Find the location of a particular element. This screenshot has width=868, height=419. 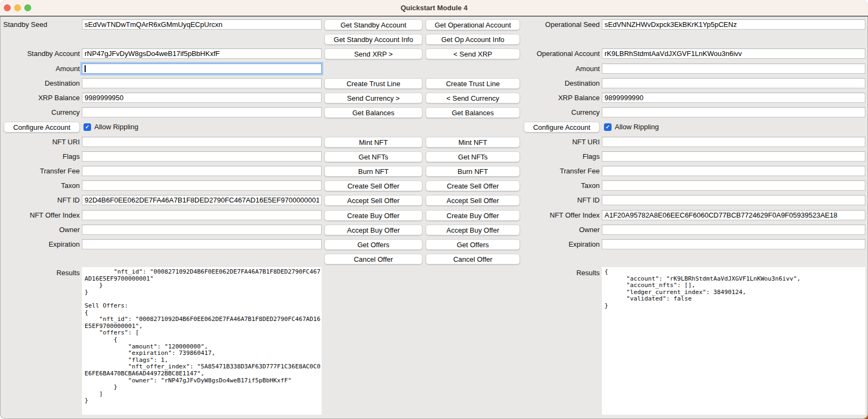

expiration-input-left is located at coordinates (202, 245).